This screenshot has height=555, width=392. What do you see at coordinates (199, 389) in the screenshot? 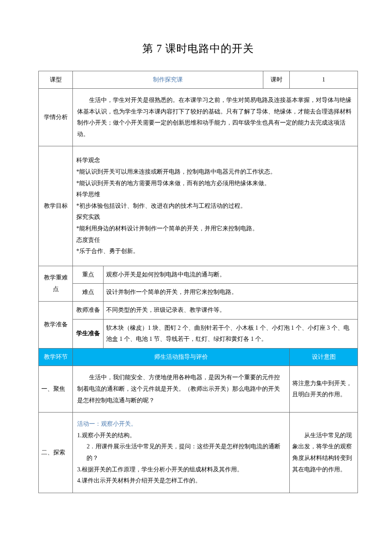
I see `row-focus: 一、聚焦 生活中，我们能安全、方便地使用各种电器，是因为有一个重要的元件控制着电…` at bounding box center [199, 389].